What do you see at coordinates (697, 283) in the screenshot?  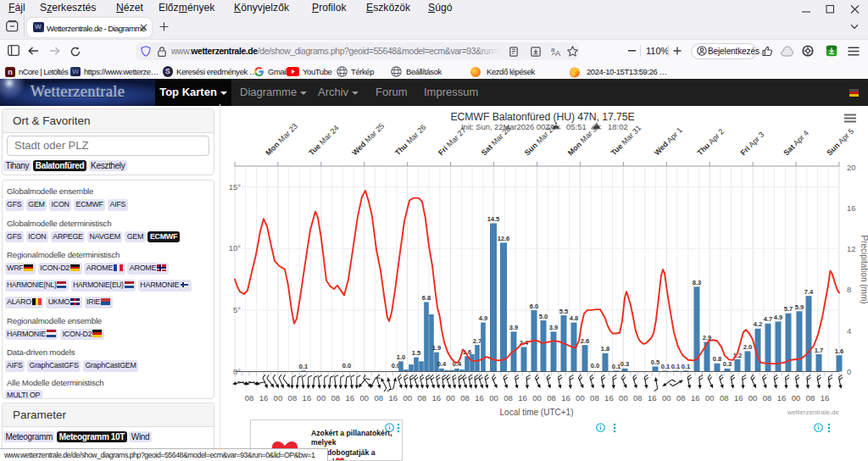 I see `svg-text: 8.3` at bounding box center [697, 283].